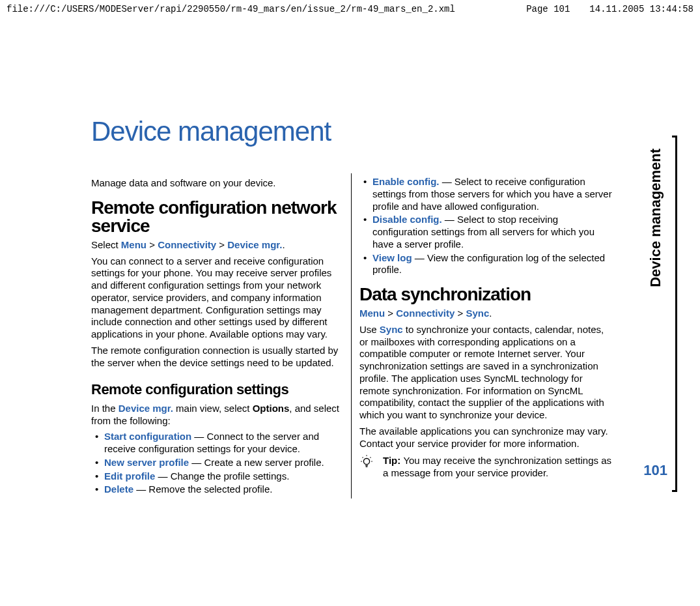 The height and width of the screenshot is (606, 700). Describe the element at coordinates (486, 226) in the screenshot. I see `settings-list-right: Enable config. — Select to receive confi…` at that location.